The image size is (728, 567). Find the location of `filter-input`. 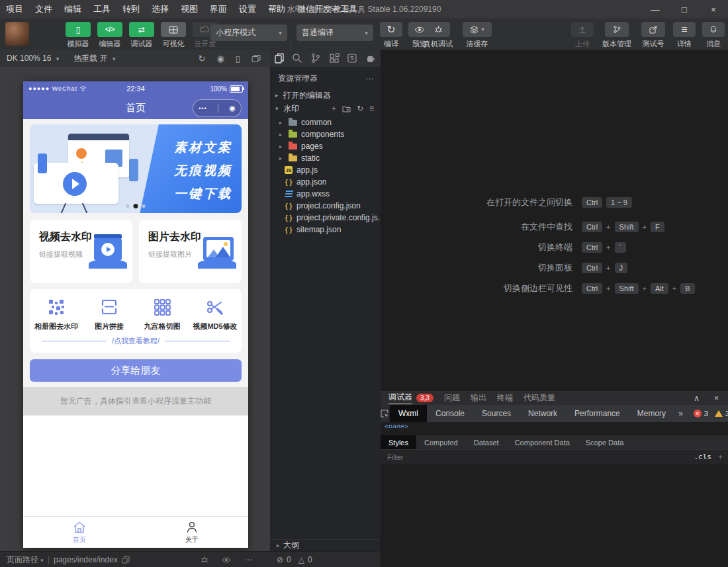

filter-input is located at coordinates (540, 457).